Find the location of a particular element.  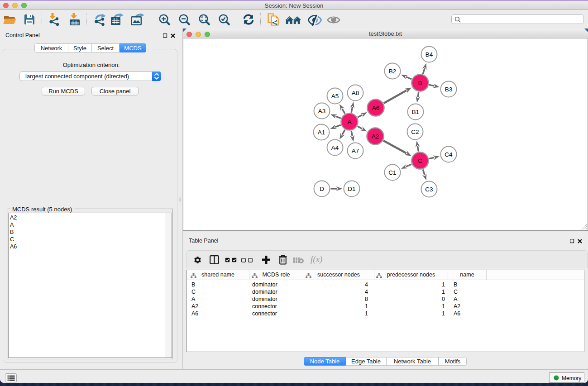

svg-text: B1 is located at coordinates (416, 112).